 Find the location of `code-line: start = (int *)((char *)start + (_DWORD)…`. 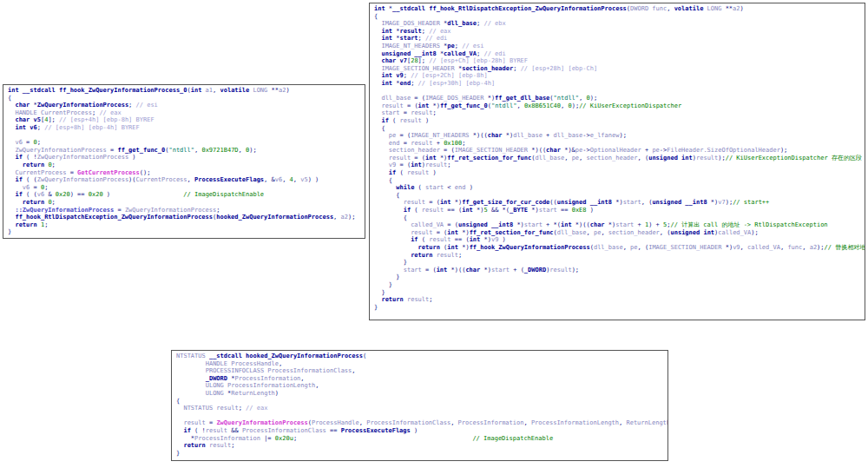

code-line: start = (int *)((char *)start + (_DWORD)… is located at coordinates (620, 271).